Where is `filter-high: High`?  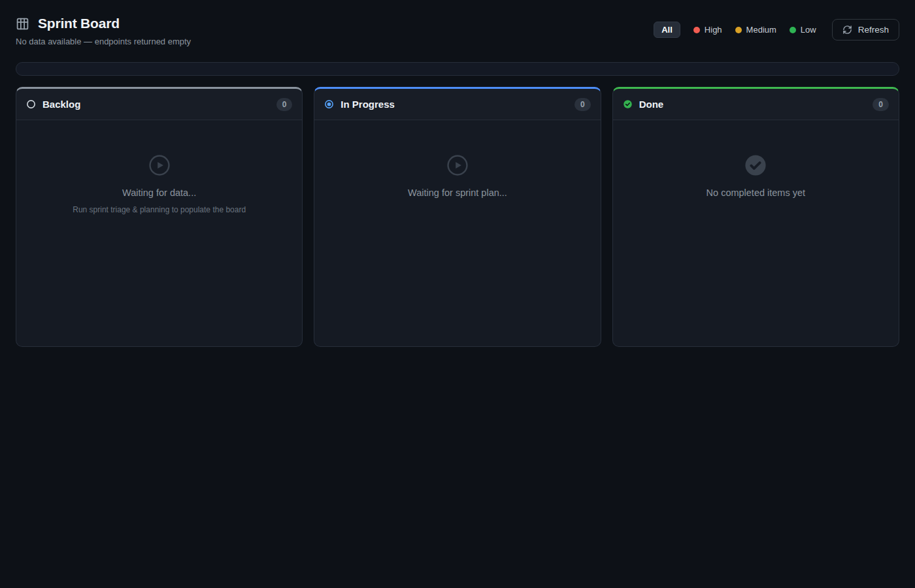
filter-high: High is located at coordinates (708, 30).